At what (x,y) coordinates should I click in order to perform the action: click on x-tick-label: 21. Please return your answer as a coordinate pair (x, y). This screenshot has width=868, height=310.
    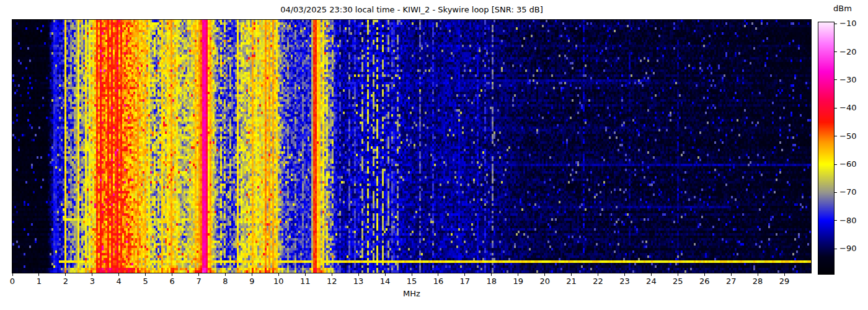
    Looking at the image, I should click on (572, 281).